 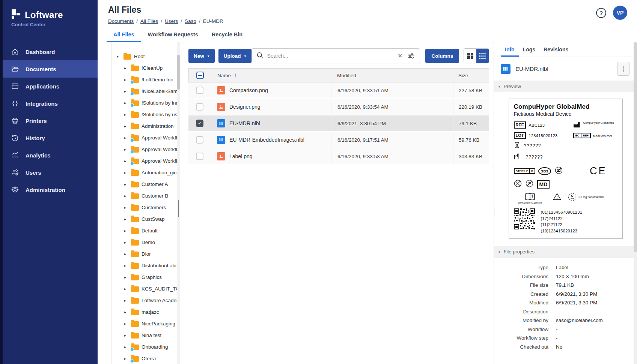 What do you see at coordinates (152, 172) in the screenshot?
I see `tree-node: Automation_gimi...` at bounding box center [152, 172].